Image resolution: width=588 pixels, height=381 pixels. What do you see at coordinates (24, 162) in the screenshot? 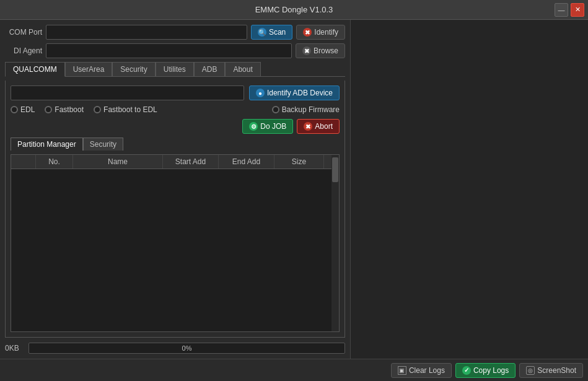
I see `col-checkbox` at bounding box center [24, 162].